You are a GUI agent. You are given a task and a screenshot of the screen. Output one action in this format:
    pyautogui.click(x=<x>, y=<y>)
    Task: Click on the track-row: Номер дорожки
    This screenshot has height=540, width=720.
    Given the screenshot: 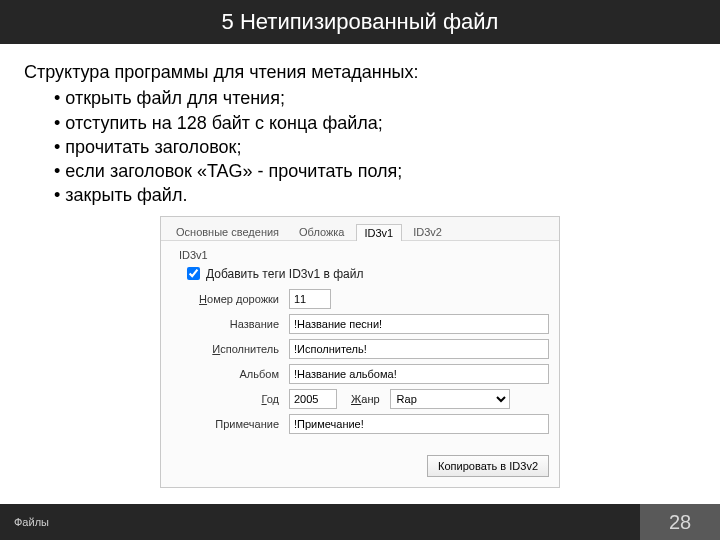 What is the action you would take?
    pyautogui.click(x=360, y=299)
    